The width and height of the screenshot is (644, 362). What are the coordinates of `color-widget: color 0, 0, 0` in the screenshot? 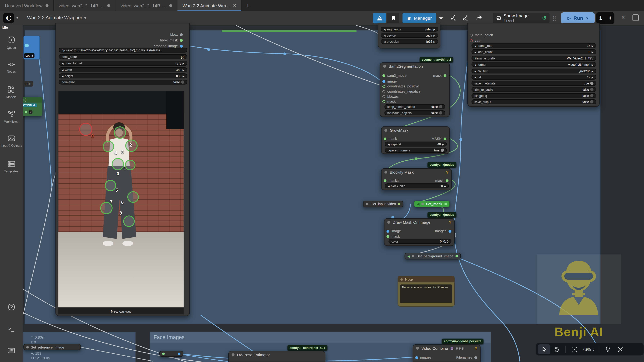 It's located at (420, 241).